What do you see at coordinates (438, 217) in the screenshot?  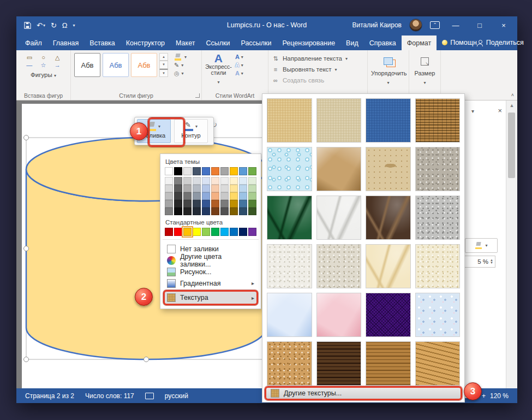 I see `texture-granite` at bounding box center [438, 217].